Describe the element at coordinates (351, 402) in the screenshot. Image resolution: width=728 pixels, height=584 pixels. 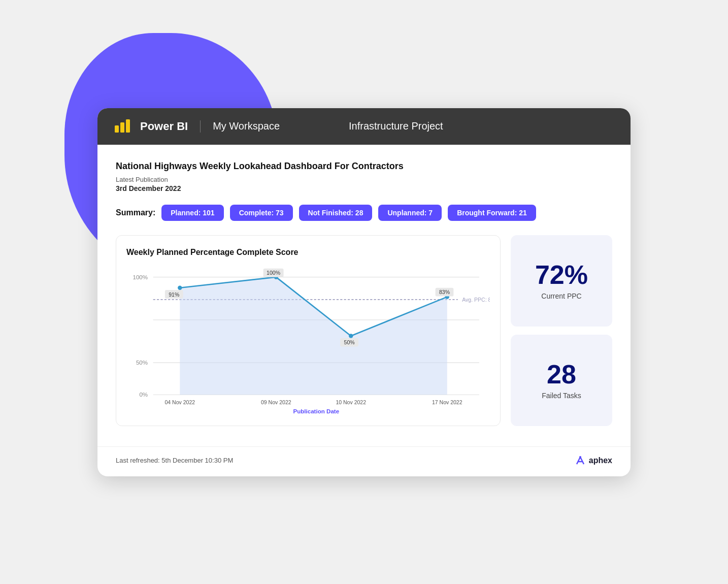
I see `svg-text: 10 Nov 2022` at that location.